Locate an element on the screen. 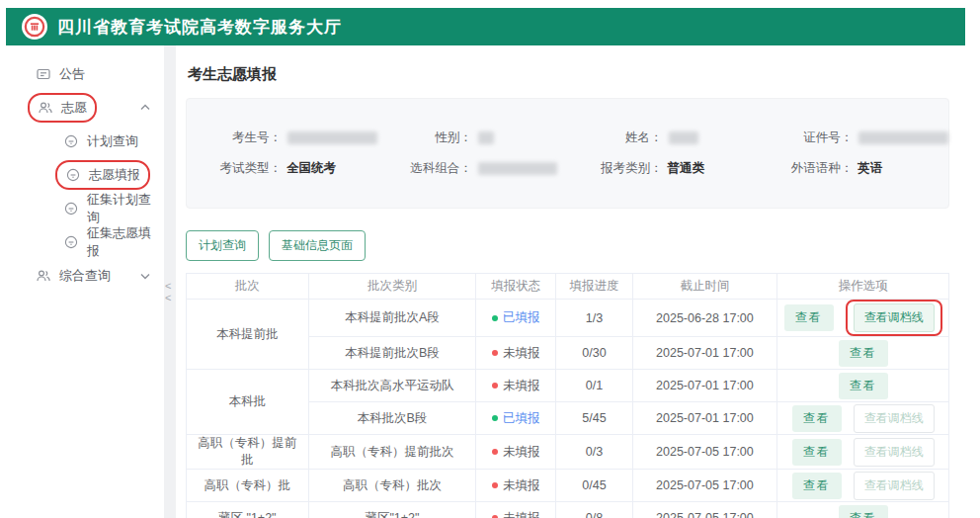 The width and height of the screenshot is (980, 518). sidebar-nav: 公告志愿计划查询志愿填报征集计划查询征集志愿填报综合查询 is located at coordinates (85, 282).